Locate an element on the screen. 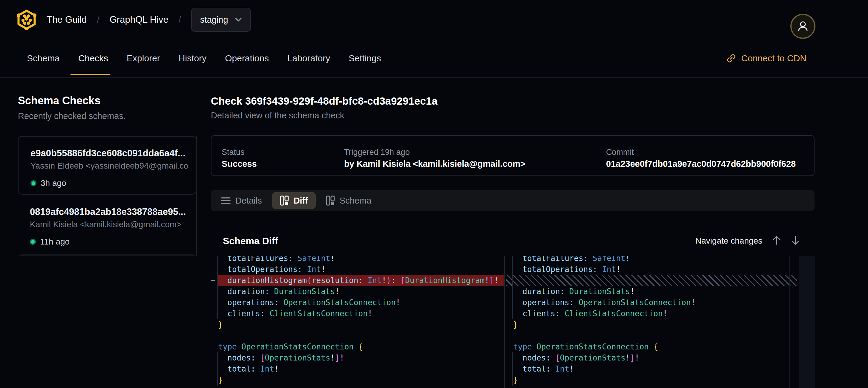 Image resolution: width=868 pixels, height=388 pixels. nav-tab-laboratory: Laboratory is located at coordinates (309, 58).